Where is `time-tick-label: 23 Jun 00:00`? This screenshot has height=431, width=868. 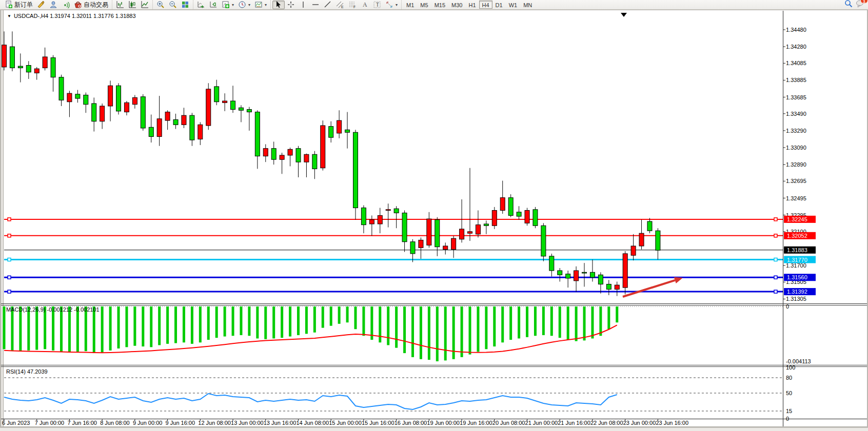
time-tick-label: 23 Jun 00:00 is located at coordinates (640, 423).